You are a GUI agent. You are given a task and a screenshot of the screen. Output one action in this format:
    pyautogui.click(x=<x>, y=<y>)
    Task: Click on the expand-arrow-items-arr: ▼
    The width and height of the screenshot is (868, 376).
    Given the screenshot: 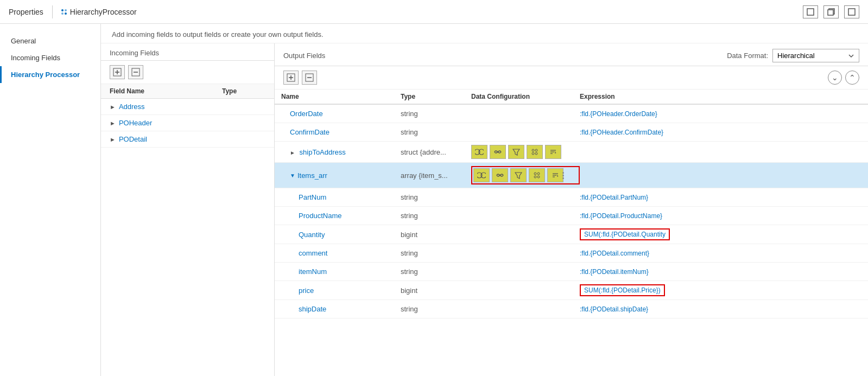 What is the action you would take?
    pyautogui.click(x=293, y=176)
    